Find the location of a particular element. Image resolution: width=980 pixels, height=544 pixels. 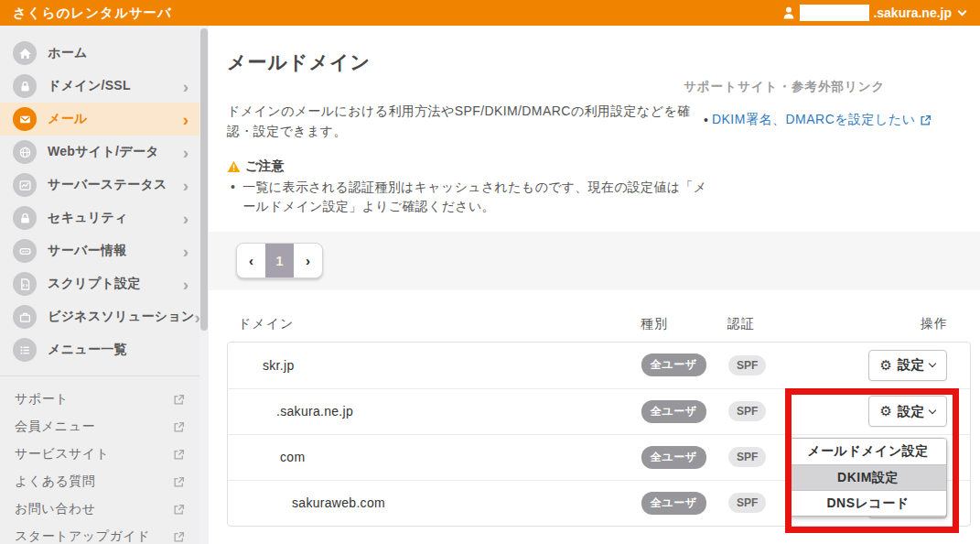

sidebar-link-support: サポート is located at coordinates (100, 399).